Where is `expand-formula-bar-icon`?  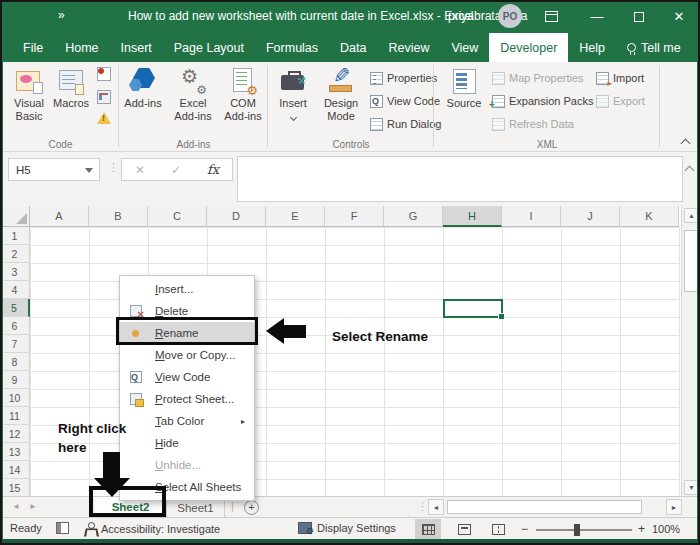
expand-formula-bar-icon is located at coordinates (690, 168).